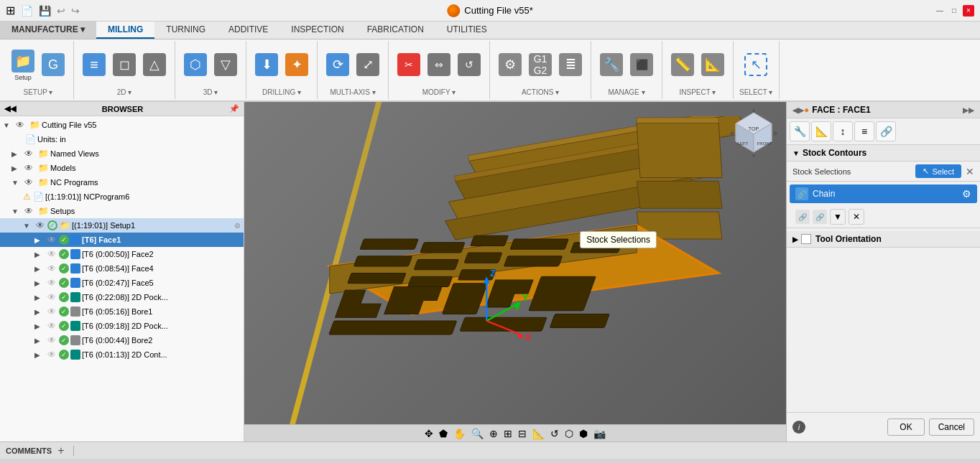 The image size is (980, 463). Describe the element at coordinates (52, 326) in the screenshot. I see `eye-icon-2dpock2: 👁` at that location.